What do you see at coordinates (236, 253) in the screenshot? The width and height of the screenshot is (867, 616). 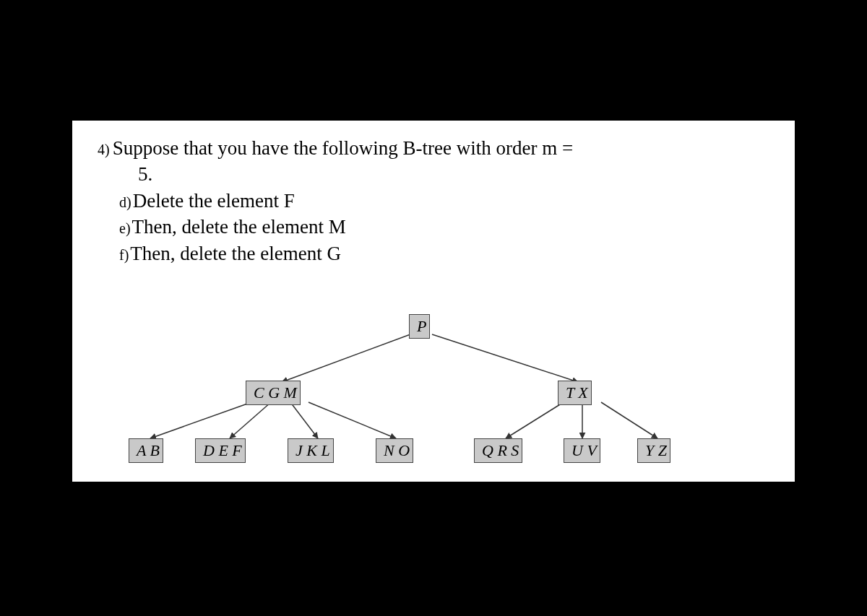 I see `part-text: Then, delete the element G` at bounding box center [236, 253].